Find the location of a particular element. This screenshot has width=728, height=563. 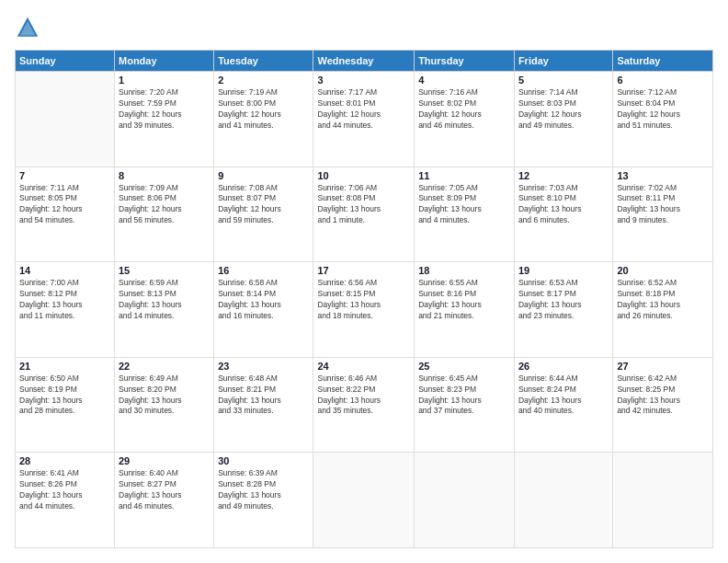

day-info: Sunrise: 7:08 AM Sunset: 8:07 PM Dayligh… is located at coordinates (263, 205).